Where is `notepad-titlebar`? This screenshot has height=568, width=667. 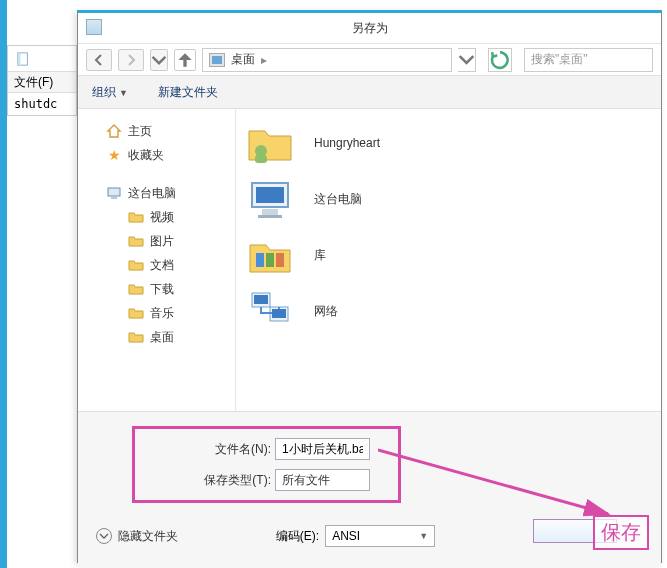
notepad-titlebar is located at coordinates (42, 58).